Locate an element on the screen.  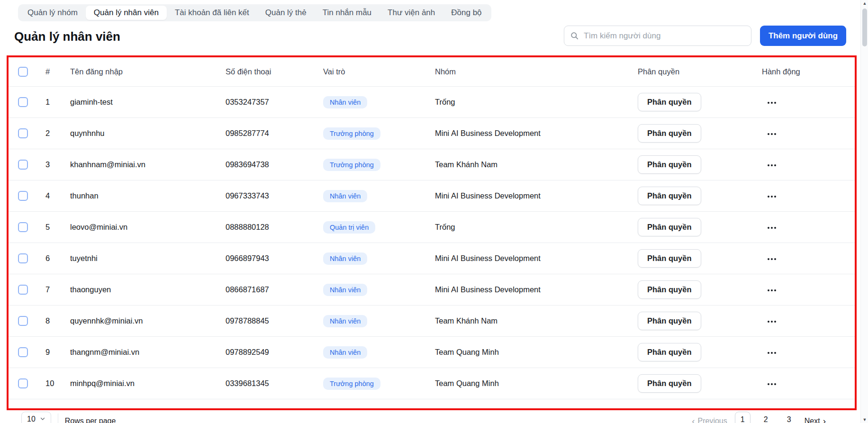
phone-cell: 0985287774 is located at coordinates (274, 134).